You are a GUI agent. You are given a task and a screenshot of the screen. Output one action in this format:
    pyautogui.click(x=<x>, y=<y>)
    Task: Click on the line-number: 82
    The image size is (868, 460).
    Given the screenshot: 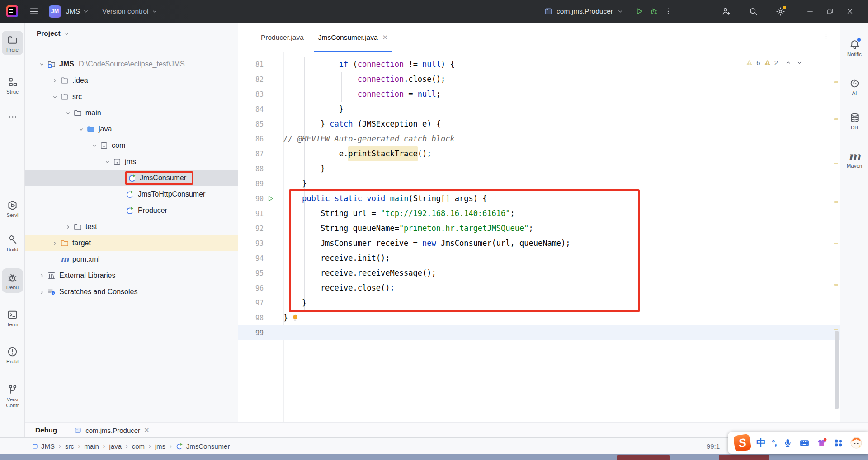 What is the action you would take?
    pyautogui.click(x=251, y=80)
    